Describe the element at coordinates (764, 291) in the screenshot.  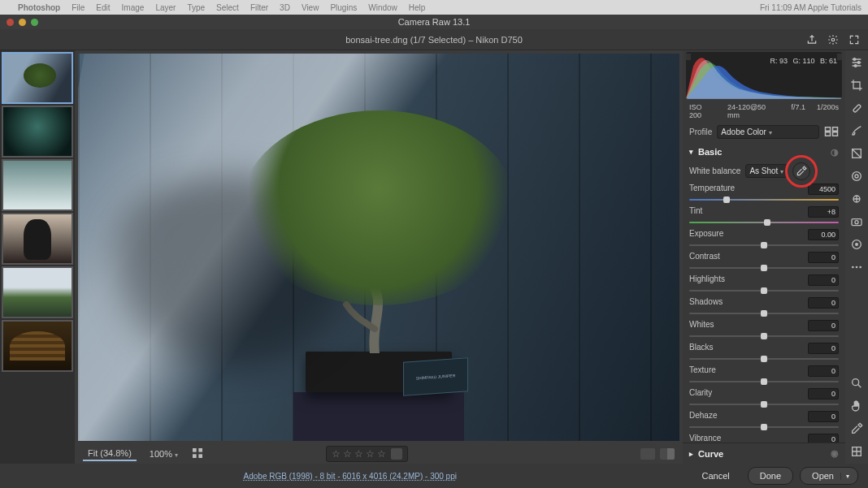
I see `highlights-track` at that location.